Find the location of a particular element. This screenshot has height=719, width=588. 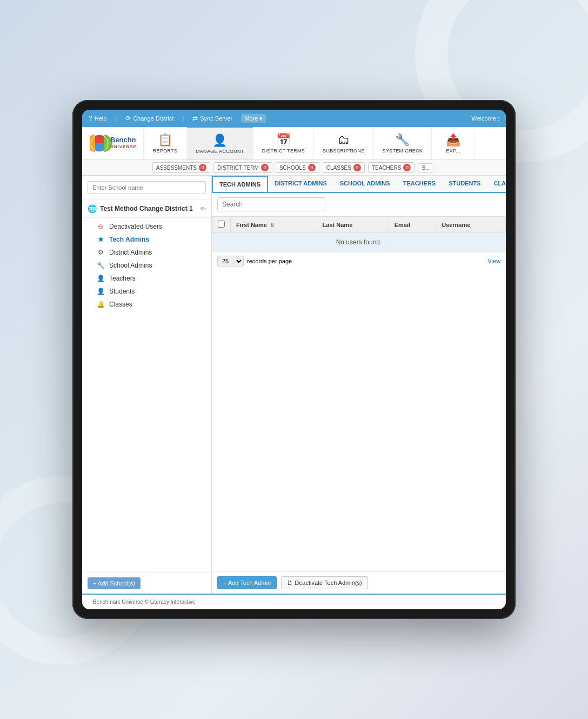

first-name-sort-icon: ⇅ is located at coordinates (272, 225).